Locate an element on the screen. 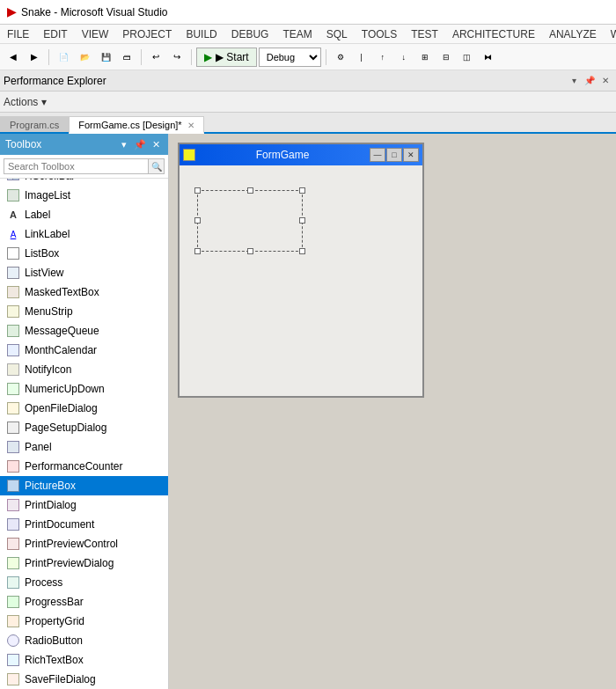  selected-control is located at coordinates (250, 221).